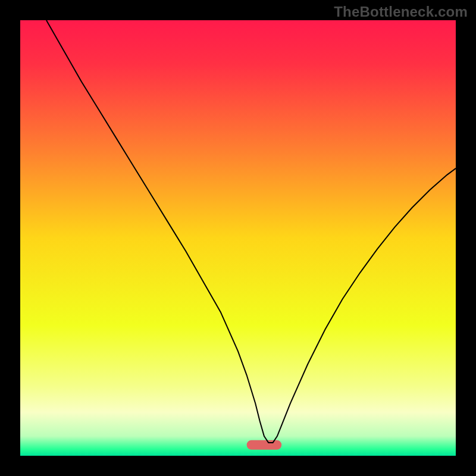 This screenshot has width=476, height=476. What do you see at coordinates (401, 12) in the screenshot?
I see `watermark-text: TheBottleneck.com` at bounding box center [401, 12].